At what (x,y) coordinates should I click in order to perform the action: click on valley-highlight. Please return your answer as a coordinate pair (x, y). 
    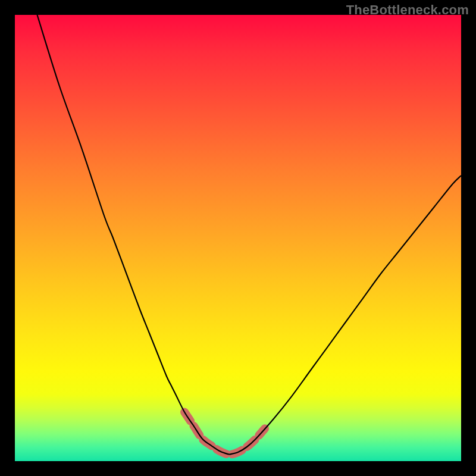
    Looking at the image, I should click on (225, 433).